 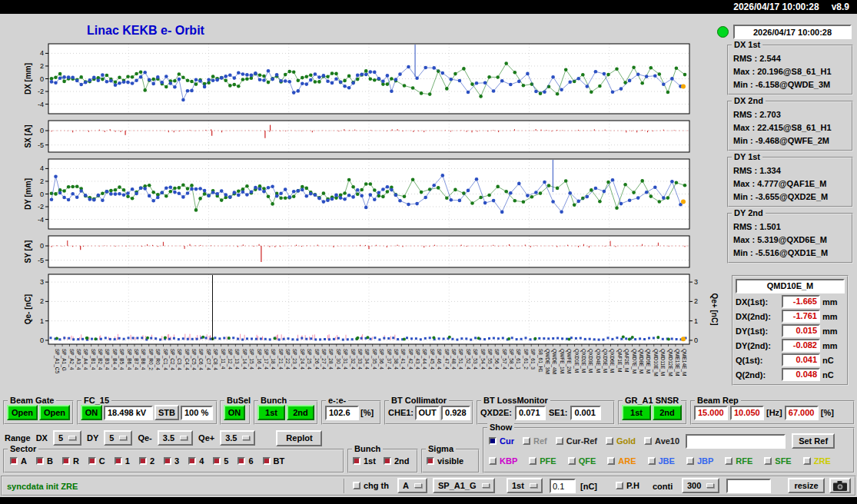 What do you see at coordinates (775, 413) in the screenshot?
I see `beam-rep-unit-hz: [Hz]` at bounding box center [775, 413].